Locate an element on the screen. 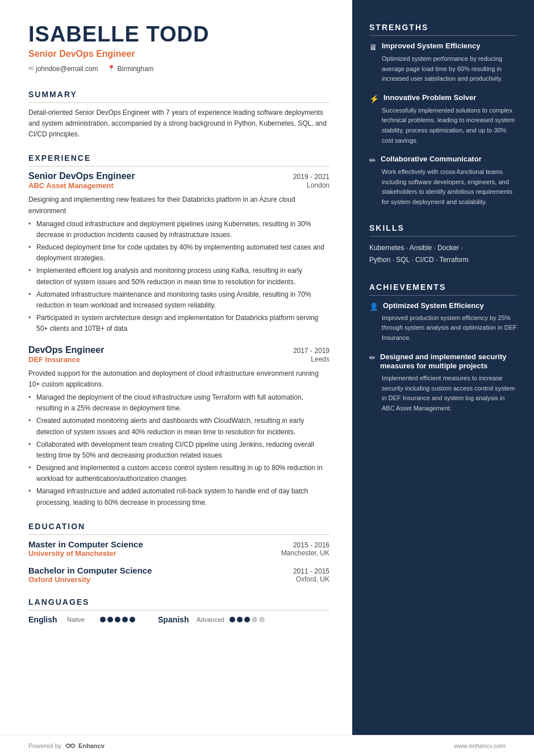 The width and height of the screenshot is (534, 756). summary-text: Detail-oriented Senior DevOps Engineer w… is located at coordinates (179, 124).